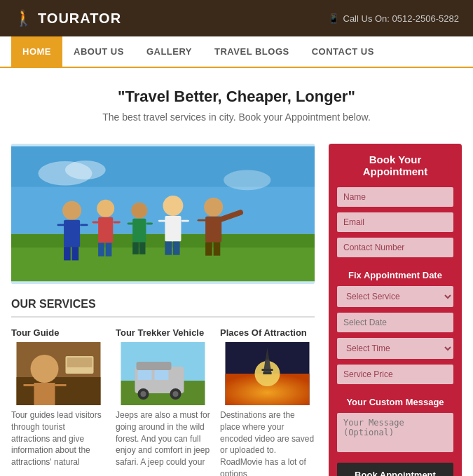 The width and height of the screenshot is (473, 476). Describe the element at coordinates (395, 297) in the screenshot. I see `select-service: Select Service Tour Guide Tour Trekker V…` at that location.